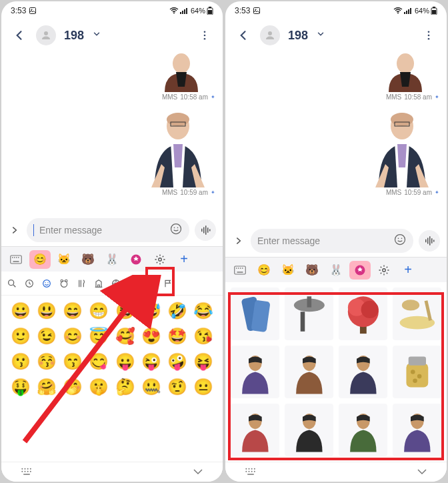  Describe the element at coordinates (29, 284) in the screenshot. I see `recent-category` at that location.